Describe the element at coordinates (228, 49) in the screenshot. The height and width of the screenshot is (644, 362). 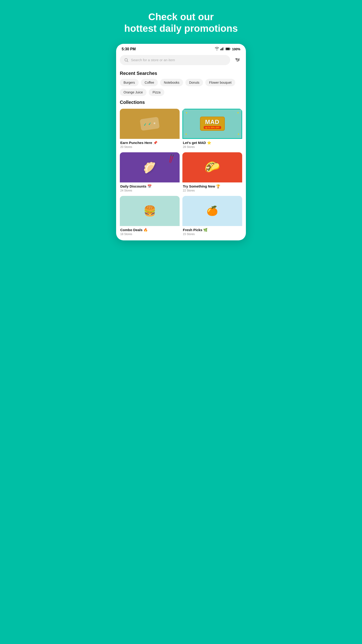
I see `status-icons: 100%` at that location.